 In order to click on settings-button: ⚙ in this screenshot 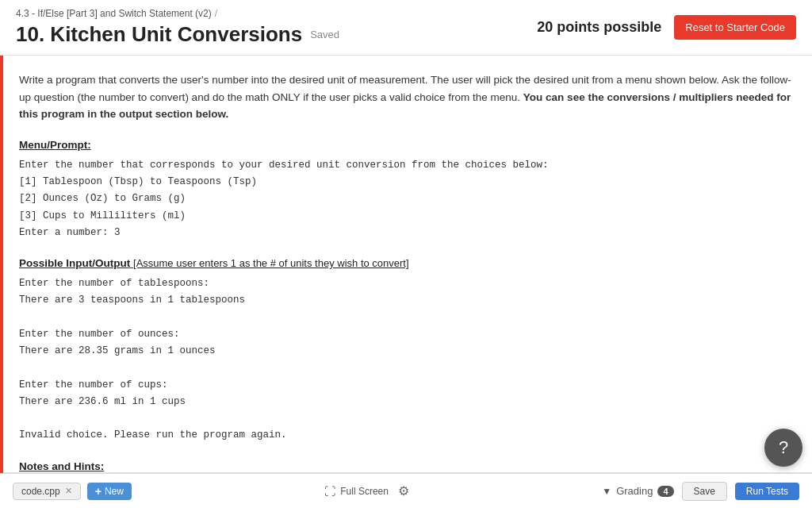, I will do `click(404, 491)`.